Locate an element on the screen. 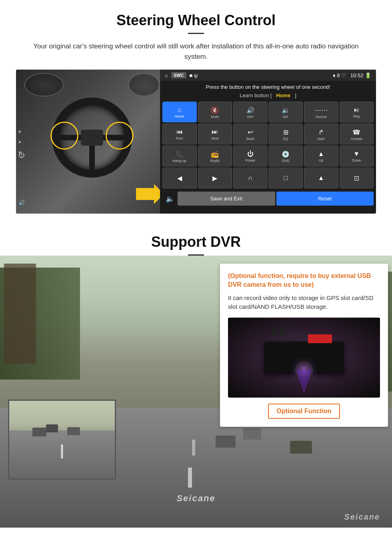 Image resolution: width=392 pixels, height=534 pixels. btn-mute: 🔇 Mute is located at coordinates (215, 112).